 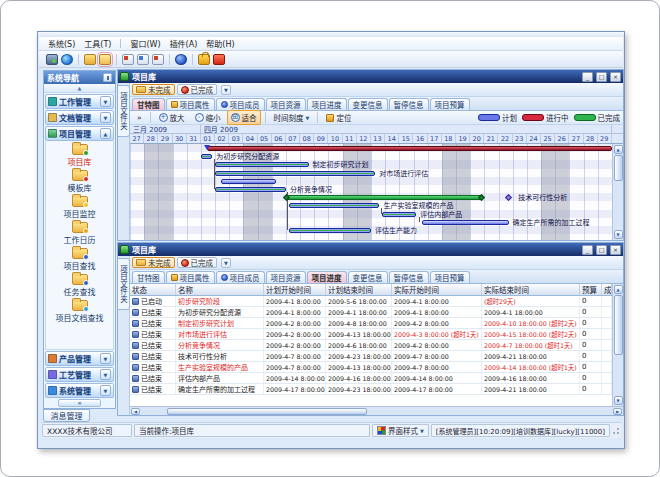 I want to click on column-header: 实际结束时间, so click(x=531, y=290).